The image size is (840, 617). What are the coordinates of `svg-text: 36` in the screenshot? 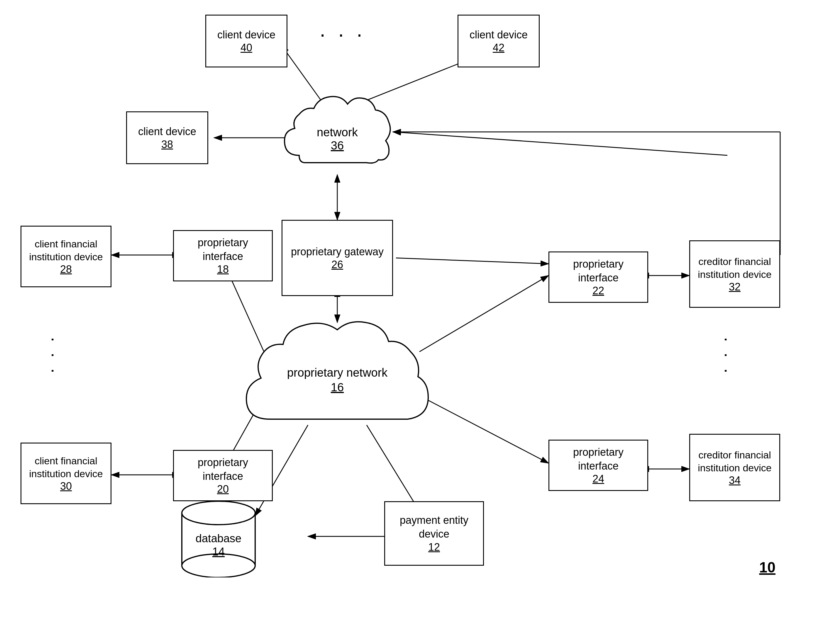 It's located at (337, 146).